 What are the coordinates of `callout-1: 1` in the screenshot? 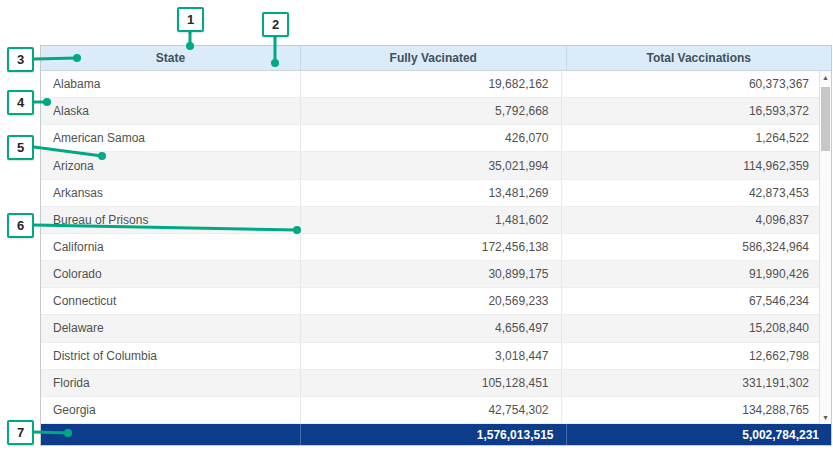 It's located at (190, 20).